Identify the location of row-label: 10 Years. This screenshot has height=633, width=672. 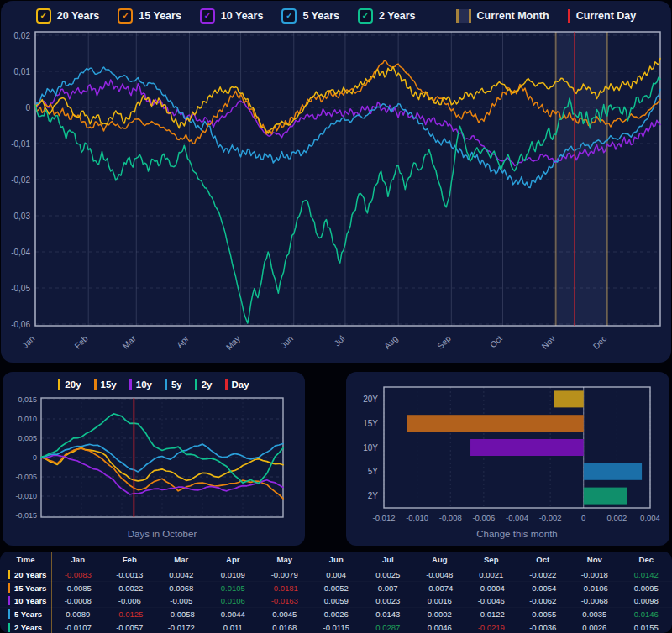
(26, 601).